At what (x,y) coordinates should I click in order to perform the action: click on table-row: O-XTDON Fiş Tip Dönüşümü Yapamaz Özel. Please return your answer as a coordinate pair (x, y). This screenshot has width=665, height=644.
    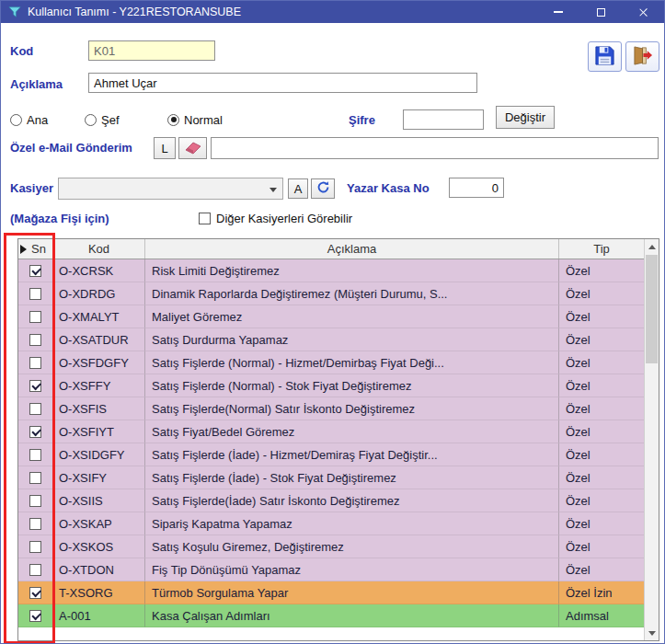
    Looking at the image, I should click on (331, 570).